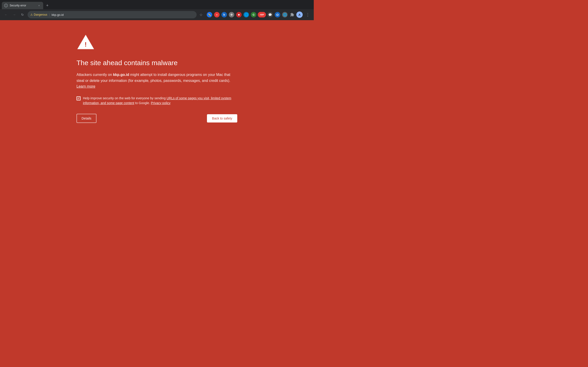 The height and width of the screenshot is (367, 588). I want to click on back-to-safety-button: Back to safety, so click(222, 118).